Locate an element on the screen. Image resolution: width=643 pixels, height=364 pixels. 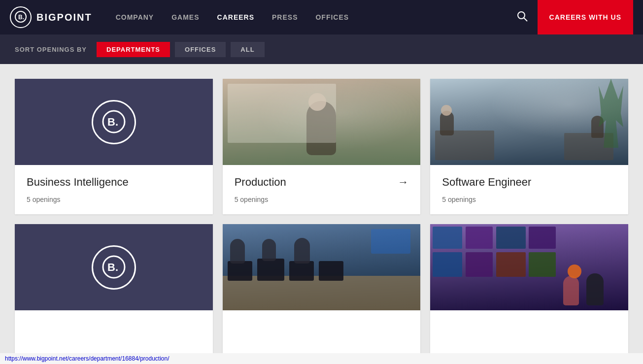
card-software-engineer: Software Engineer 5 openings is located at coordinates (529, 147).